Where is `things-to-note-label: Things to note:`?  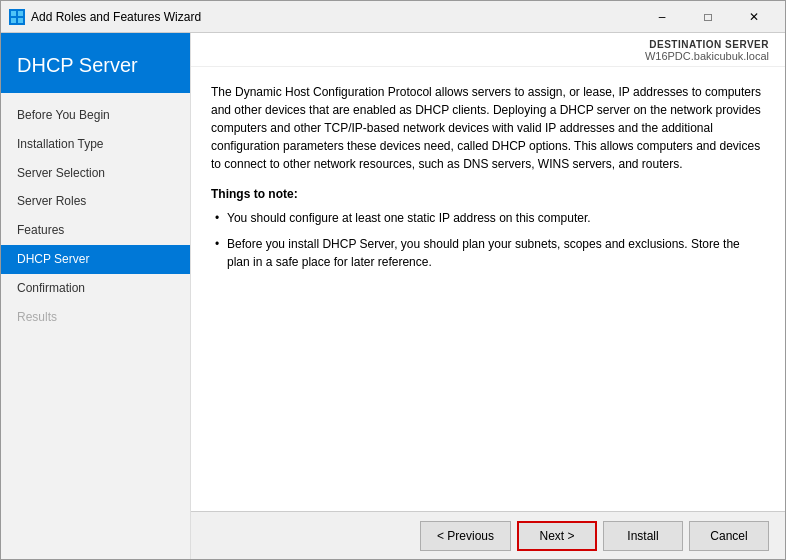 things-to-note-label: Things to note: is located at coordinates (488, 194).